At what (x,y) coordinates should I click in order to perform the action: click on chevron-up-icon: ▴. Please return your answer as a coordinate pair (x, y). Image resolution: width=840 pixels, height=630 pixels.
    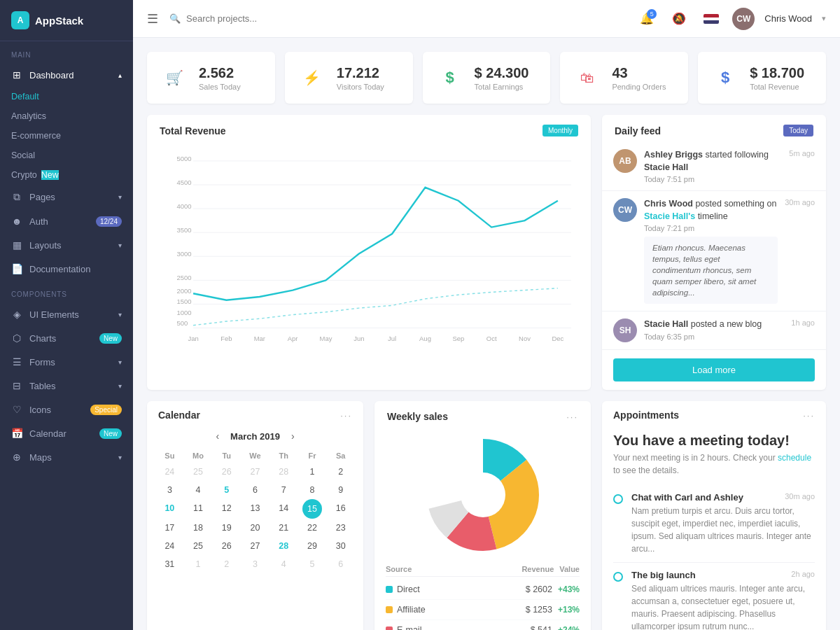
    Looking at the image, I should click on (120, 76).